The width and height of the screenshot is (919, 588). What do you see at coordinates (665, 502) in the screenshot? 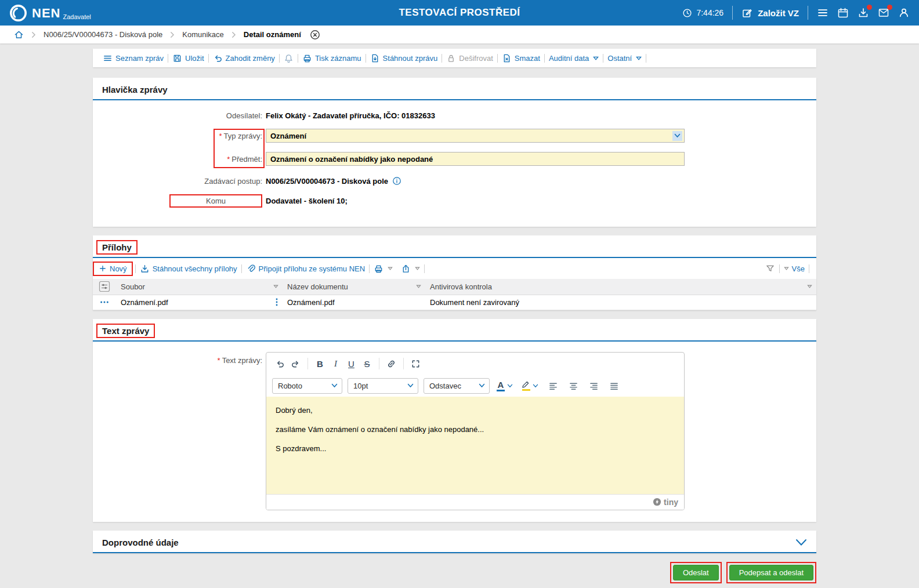
I see `tinymce-brand: tiny` at bounding box center [665, 502].